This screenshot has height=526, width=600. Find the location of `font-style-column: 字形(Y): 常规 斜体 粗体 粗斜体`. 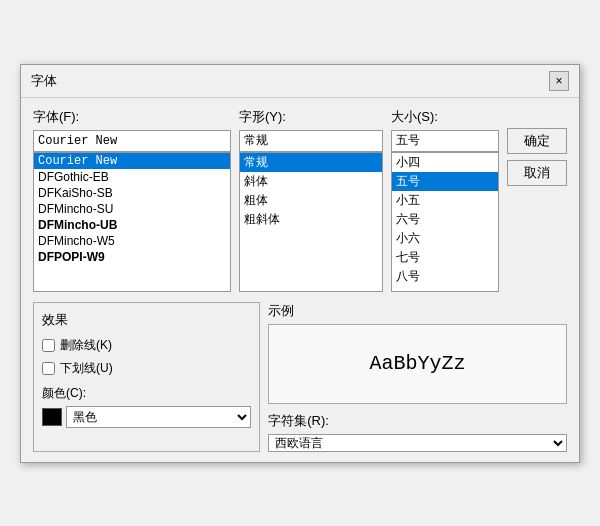

font-style-column: 字形(Y): 常规 斜体 粗体 粗斜体 is located at coordinates (311, 200).